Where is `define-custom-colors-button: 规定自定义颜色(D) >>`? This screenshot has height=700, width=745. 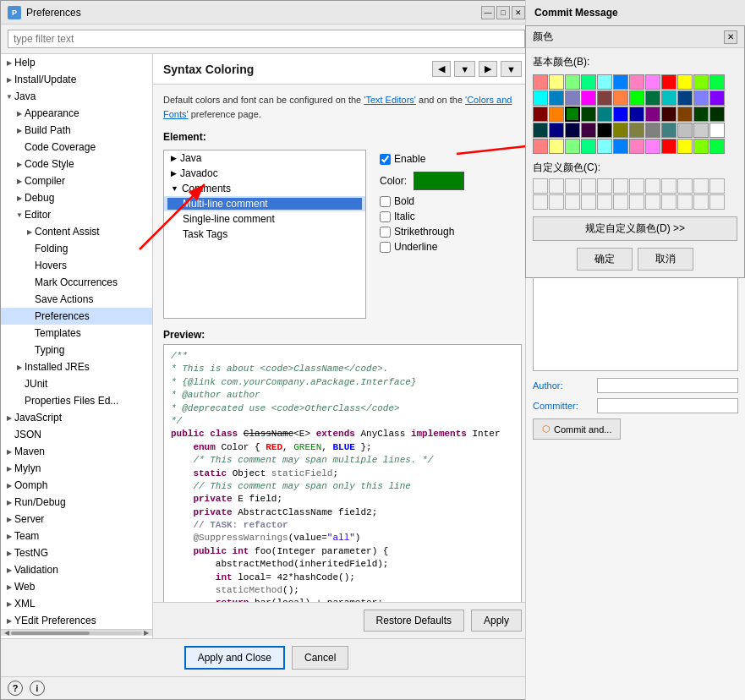 define-custom-colors-button: 规定自定义颜色(D) >> is located at coordinates (635, 228).